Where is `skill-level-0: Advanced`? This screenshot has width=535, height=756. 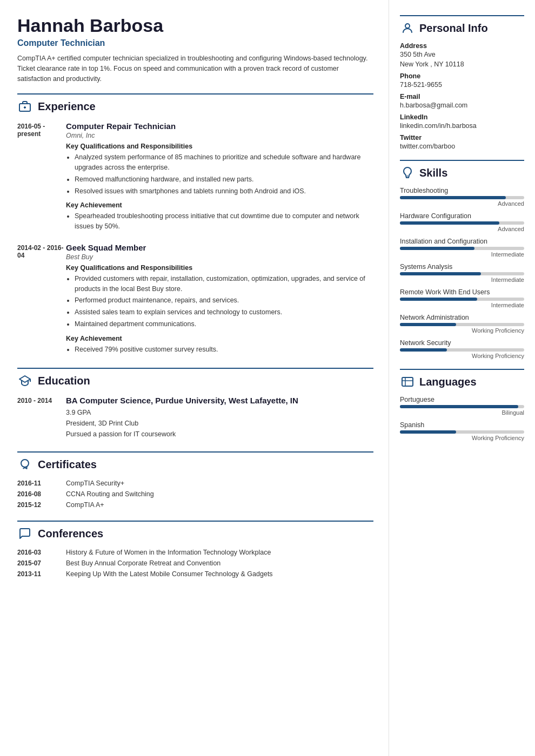
skill-level-0: Advanced is located at coordinates (462, 204).